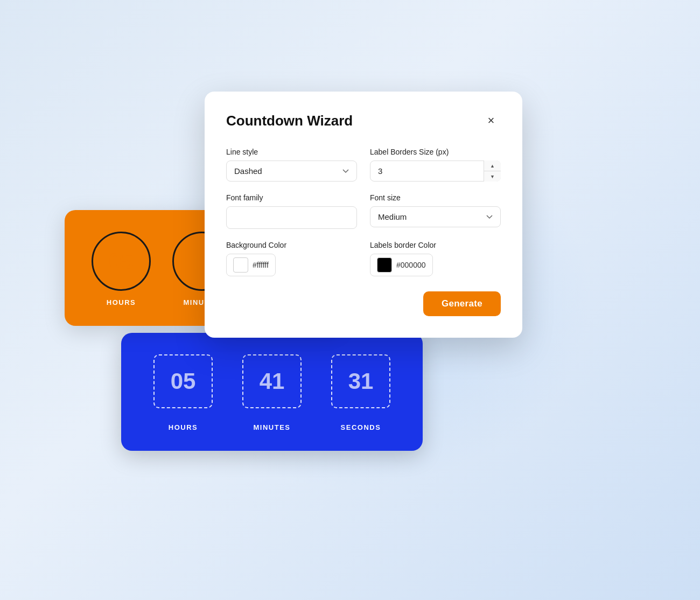 This screenshot has width=700, height=600. I want to click on font-size-select: Small Medium Large, so click(435, 217).